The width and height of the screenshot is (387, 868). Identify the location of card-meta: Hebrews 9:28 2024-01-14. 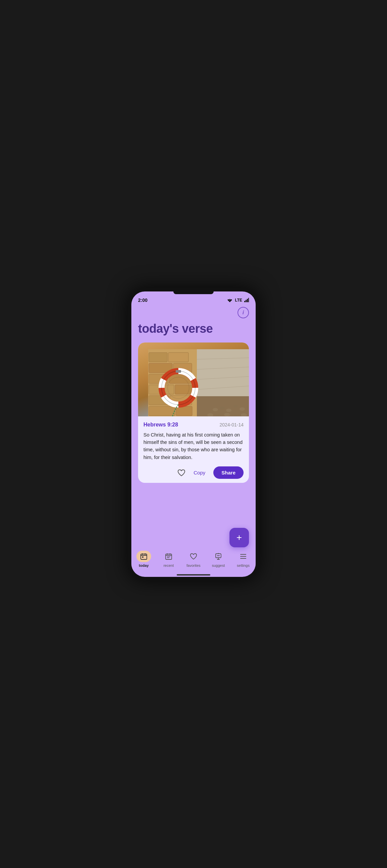
(194, 425).